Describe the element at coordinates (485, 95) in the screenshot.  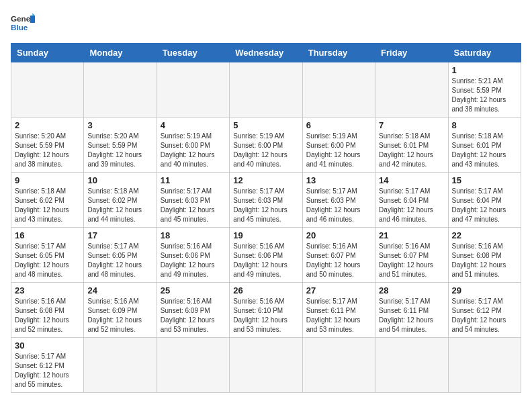
I see `day-info: Sunrise: 5:21 AM Sunset: 5:59 PM Dayligh…` at that location.